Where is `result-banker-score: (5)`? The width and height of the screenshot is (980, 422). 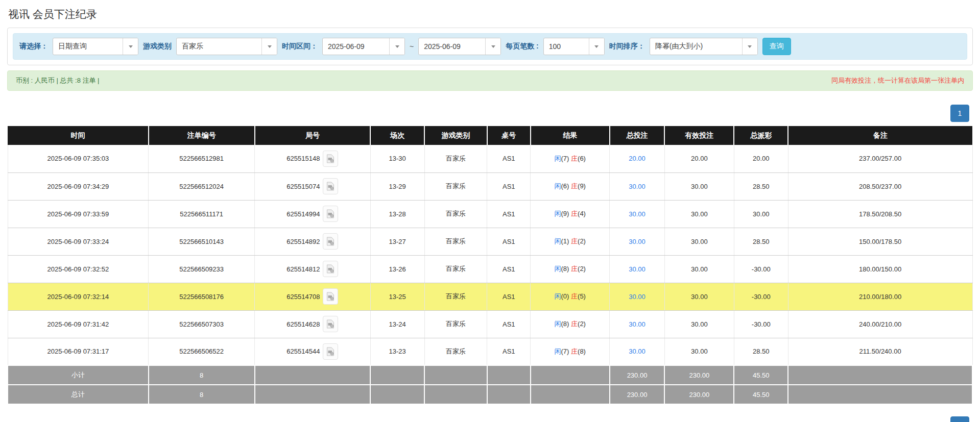
result-banker-score: (5) is located at coordinates (582, 296).